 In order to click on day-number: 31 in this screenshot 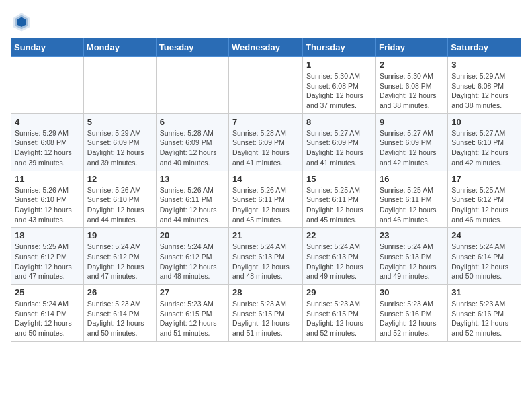, I will do `click(484, 293)`.